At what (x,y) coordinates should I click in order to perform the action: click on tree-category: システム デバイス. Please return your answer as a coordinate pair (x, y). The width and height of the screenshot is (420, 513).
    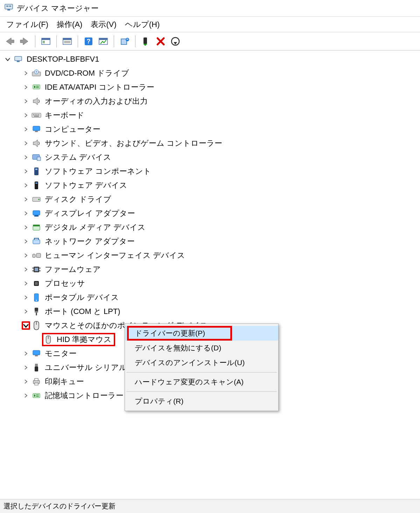
    Looking at the image, I should click on (210, 157).